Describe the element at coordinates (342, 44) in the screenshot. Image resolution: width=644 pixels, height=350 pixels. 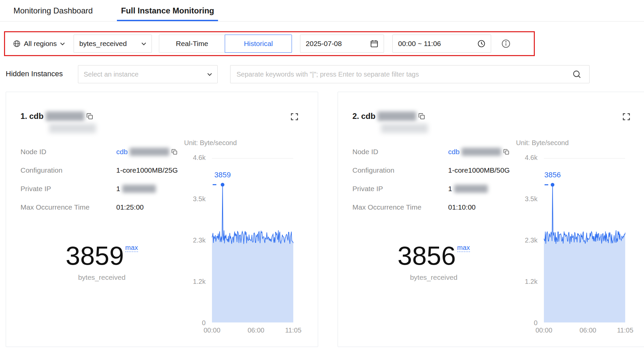
I see `date-picker: 2025-07-08` at that location.